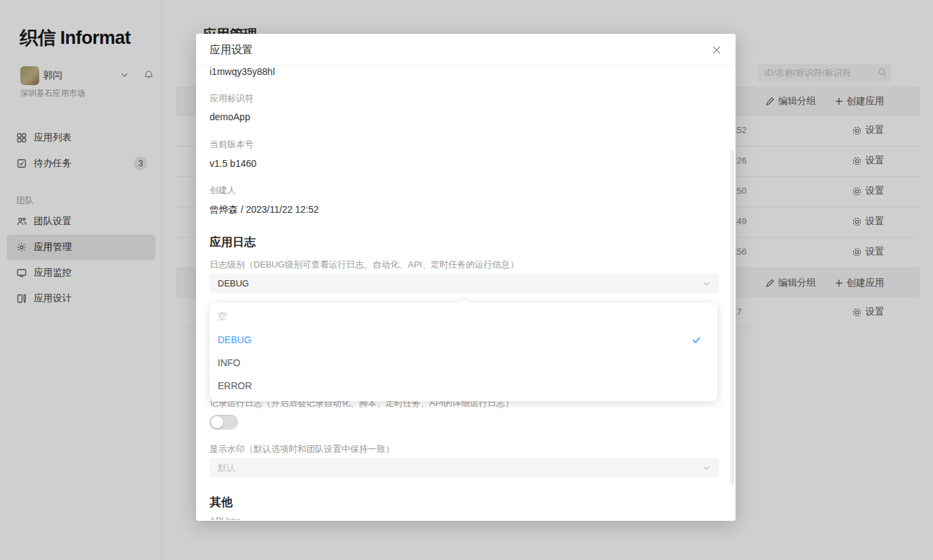  I want to click on api-key-label: API key, so click(224, 517).